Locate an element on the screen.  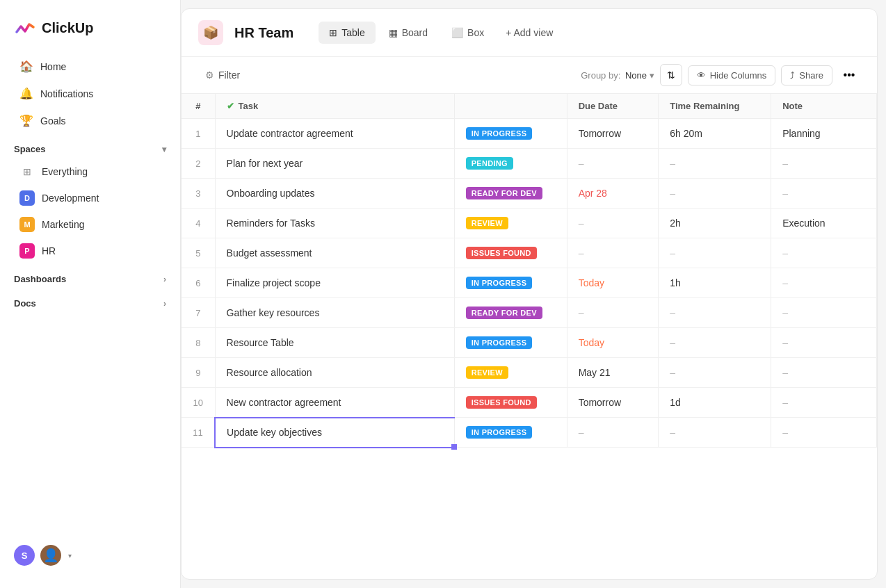
table-row: 11 Update key objectives IN PROGRESS – –… is located at coordinates (529, 432).